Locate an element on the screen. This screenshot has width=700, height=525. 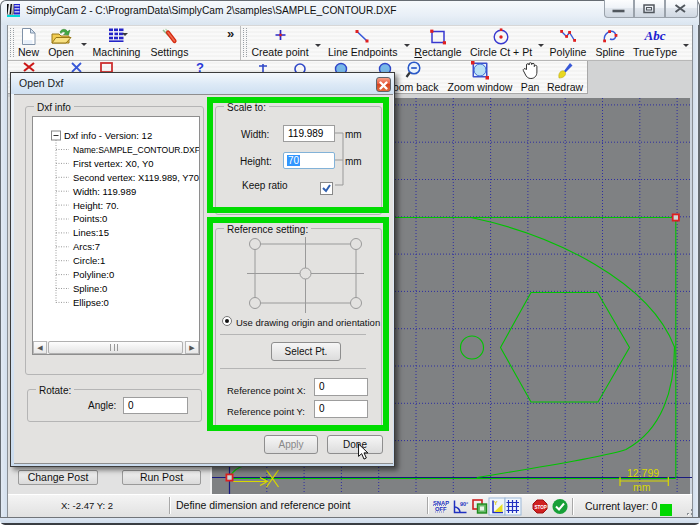
svg-text: Points:0 is located at coordinates (90, 218).